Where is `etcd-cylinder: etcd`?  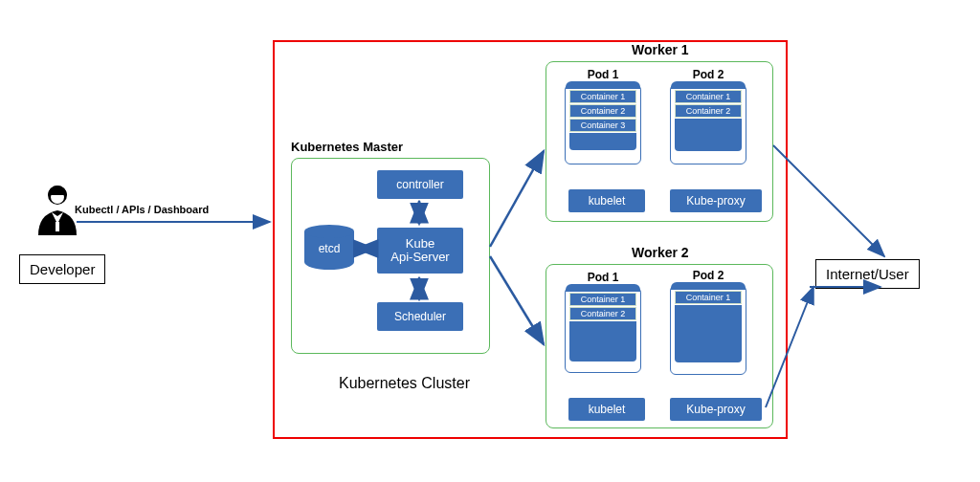
etcd-cylinder: etcd is located at coordinates (329, 248).